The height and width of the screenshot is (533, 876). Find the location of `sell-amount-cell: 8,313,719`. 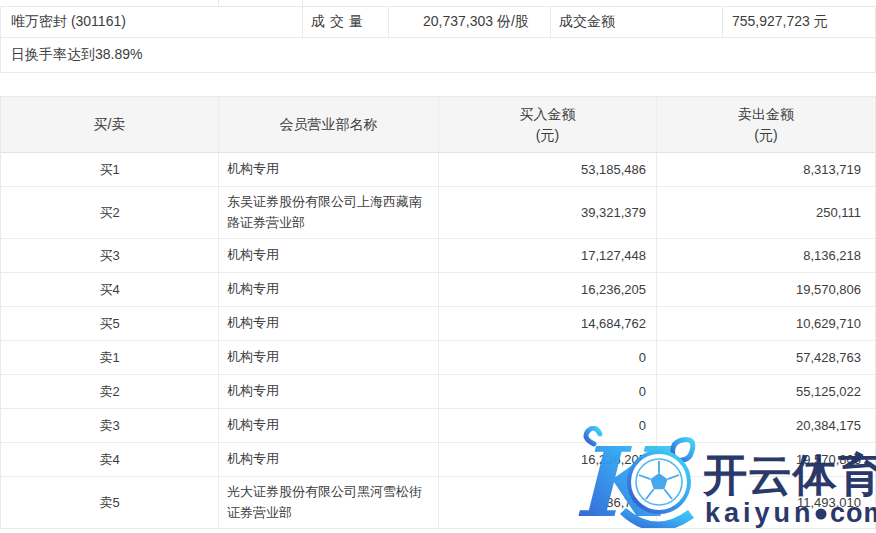

sell-amount-cell: 8,313,719 is located at coordinates (766, 170).